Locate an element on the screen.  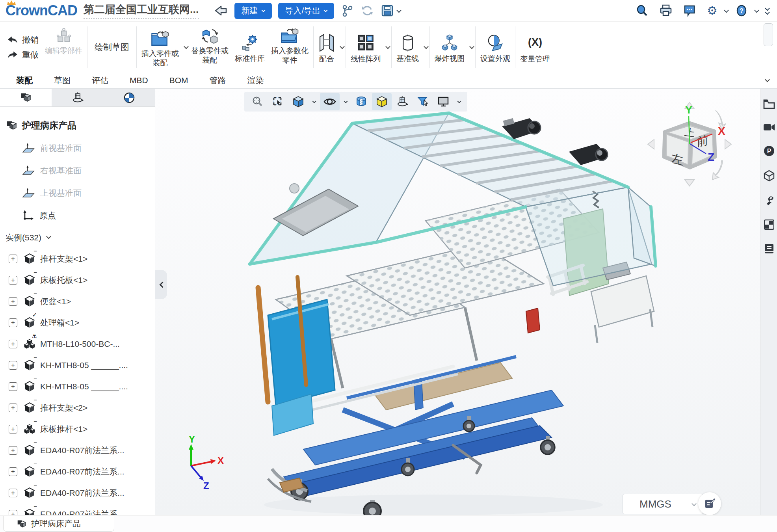
tree-item: − 床板推杆<1> is located at coordinates (77, 429).